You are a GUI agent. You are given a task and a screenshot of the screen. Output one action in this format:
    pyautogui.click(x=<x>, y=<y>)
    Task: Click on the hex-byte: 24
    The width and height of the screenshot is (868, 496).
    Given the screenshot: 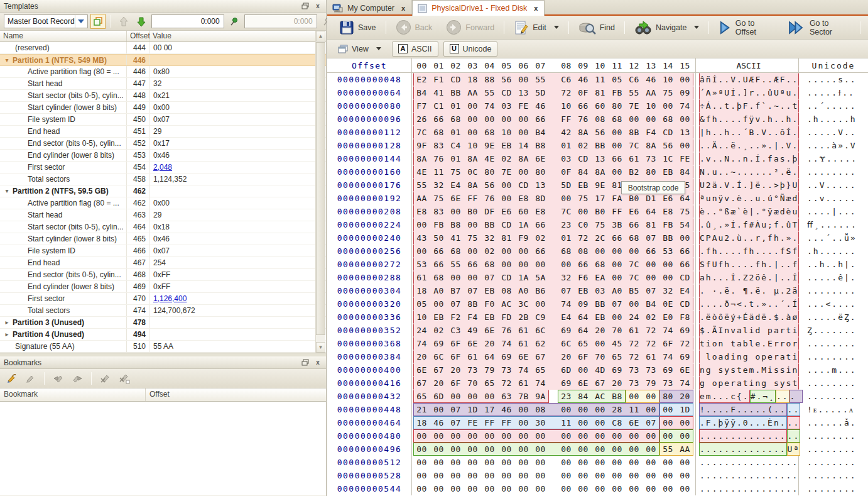 What is the action you would take?
    pyautogui.click(x=422, y=331)
    